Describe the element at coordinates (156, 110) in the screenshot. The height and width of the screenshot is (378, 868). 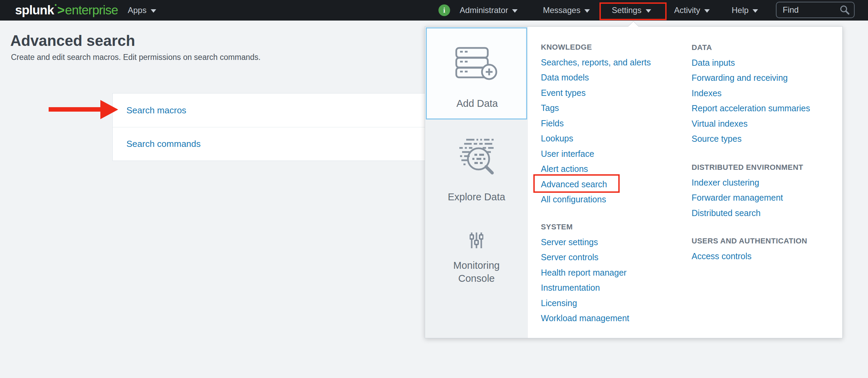
I see `search-macros-link: Search macros` at that location.